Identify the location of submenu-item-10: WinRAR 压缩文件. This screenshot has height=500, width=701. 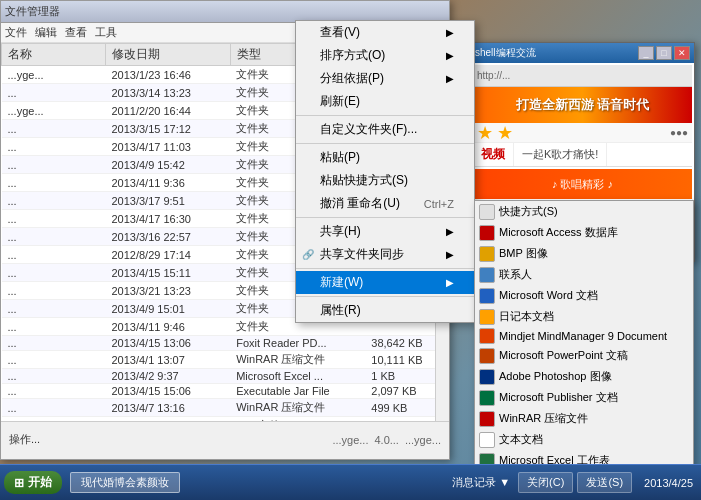
(584, 418).